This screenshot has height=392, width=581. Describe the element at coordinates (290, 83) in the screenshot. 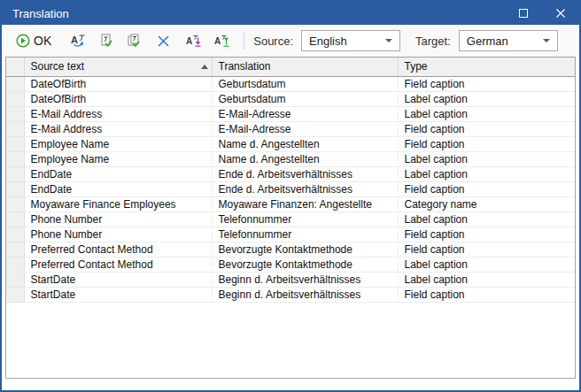

I see `table-row: DateOfBirth Geburtsdatum Field caption` at that location.